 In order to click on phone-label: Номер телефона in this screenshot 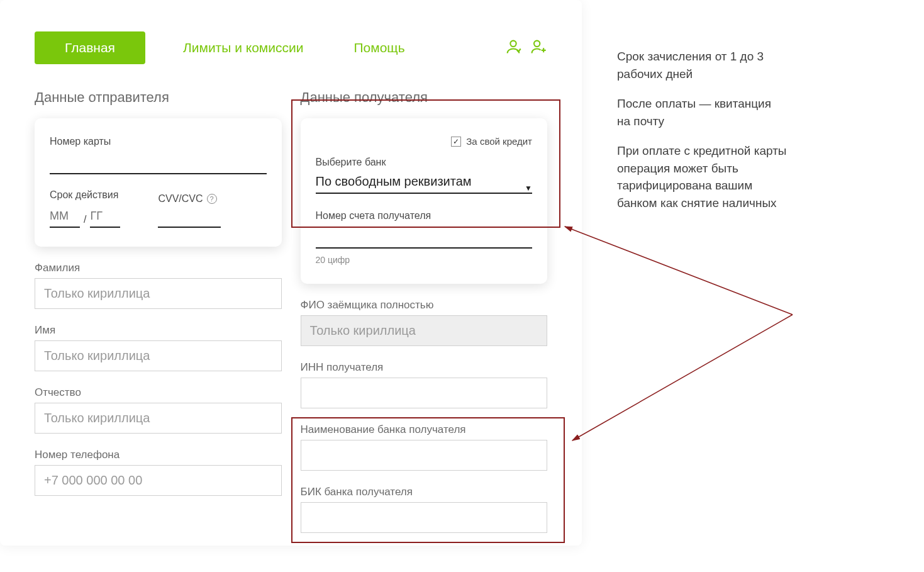, I will do `click(159, 455)`.